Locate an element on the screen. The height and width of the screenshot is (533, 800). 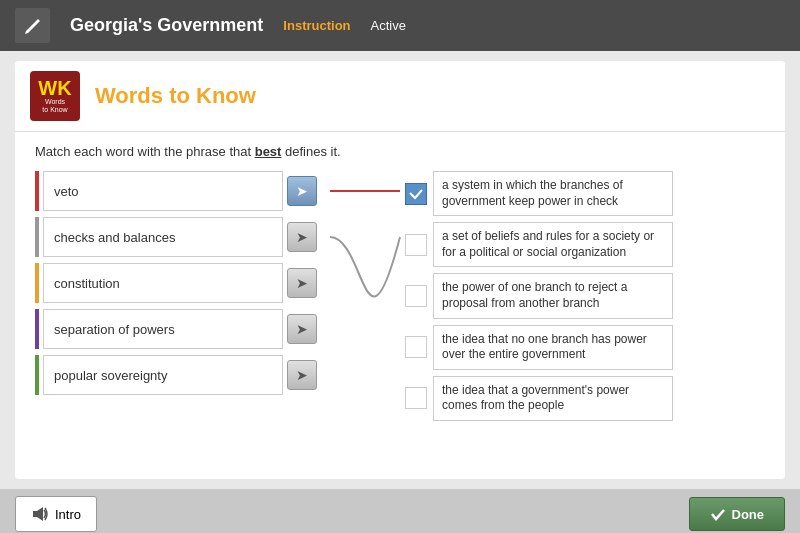
veto-arrow-btn: ➤ is located at coordinates (302, 191).